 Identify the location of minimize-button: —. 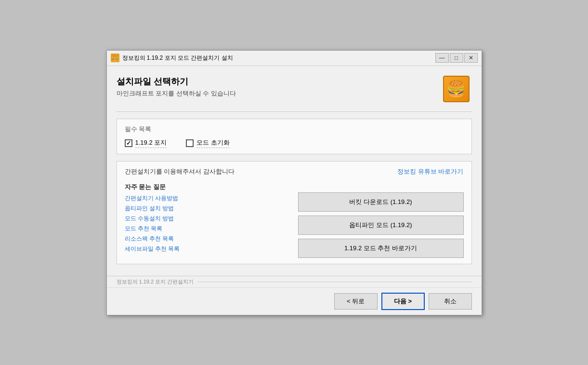
(442, 58).